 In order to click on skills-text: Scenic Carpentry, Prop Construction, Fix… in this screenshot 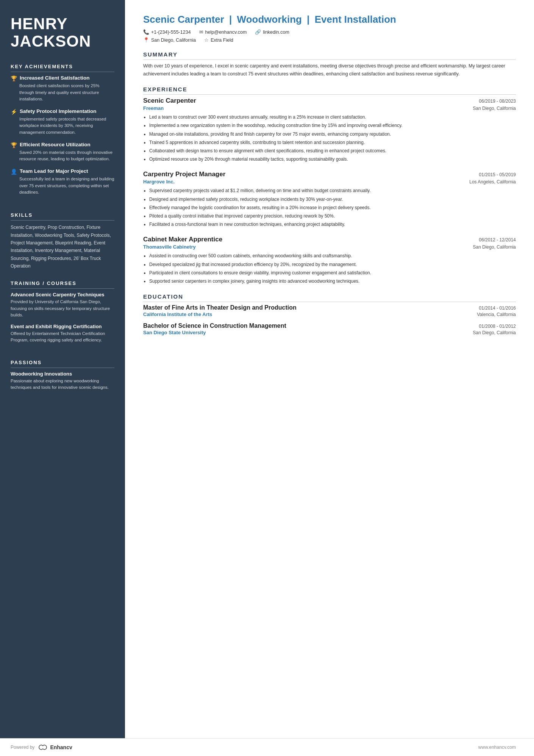, I will do `click(62, 247)`.